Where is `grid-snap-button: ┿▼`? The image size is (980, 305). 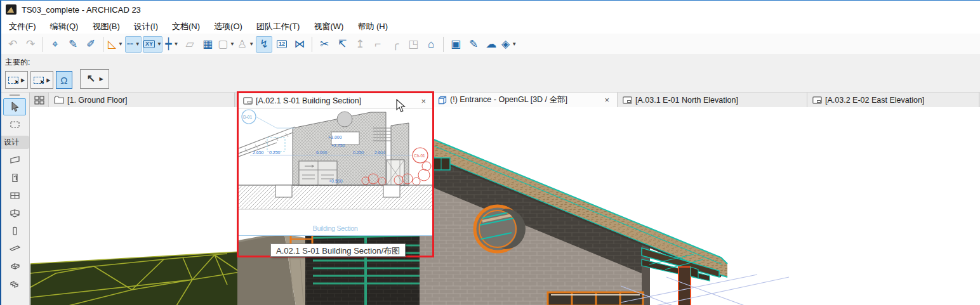
grid-snap-button: ┿▼ is located at coordinates (172, 44).